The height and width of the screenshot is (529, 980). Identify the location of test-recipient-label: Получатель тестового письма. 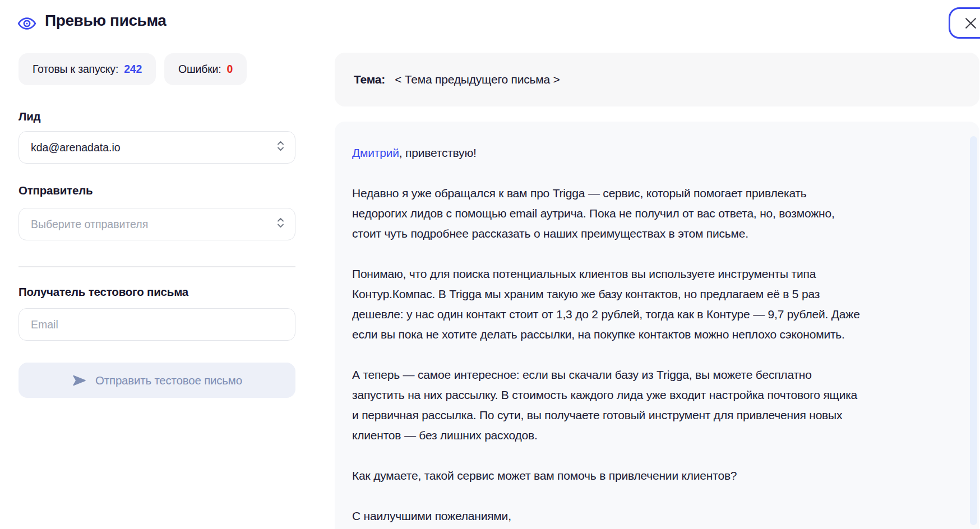
(103, 292).